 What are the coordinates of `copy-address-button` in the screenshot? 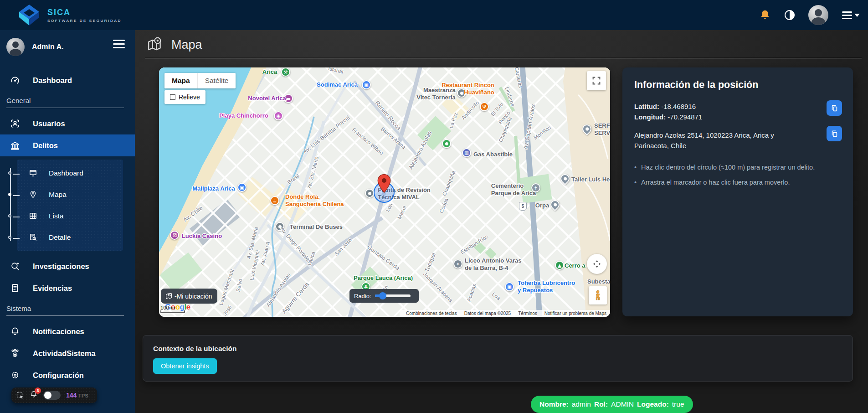 It's located at (834, 134).